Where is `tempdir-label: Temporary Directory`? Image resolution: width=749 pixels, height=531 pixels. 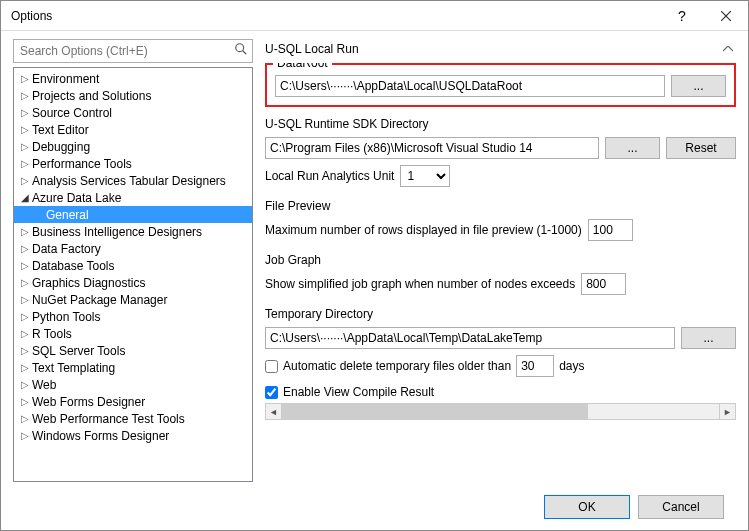
tempdir-label: Temporary Directory is located at coordinates (500, 314).